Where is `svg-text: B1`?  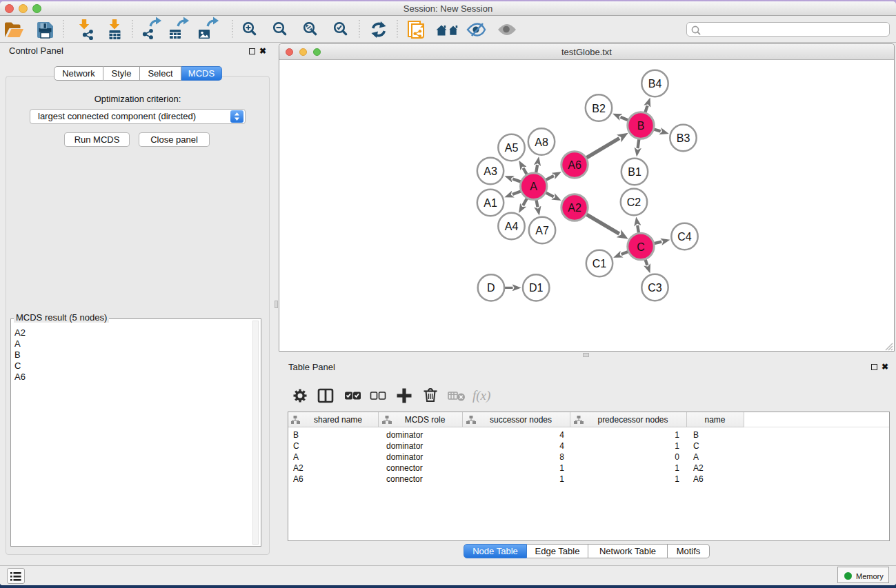 svg-text: B1 is located at coordinates (635, 172).